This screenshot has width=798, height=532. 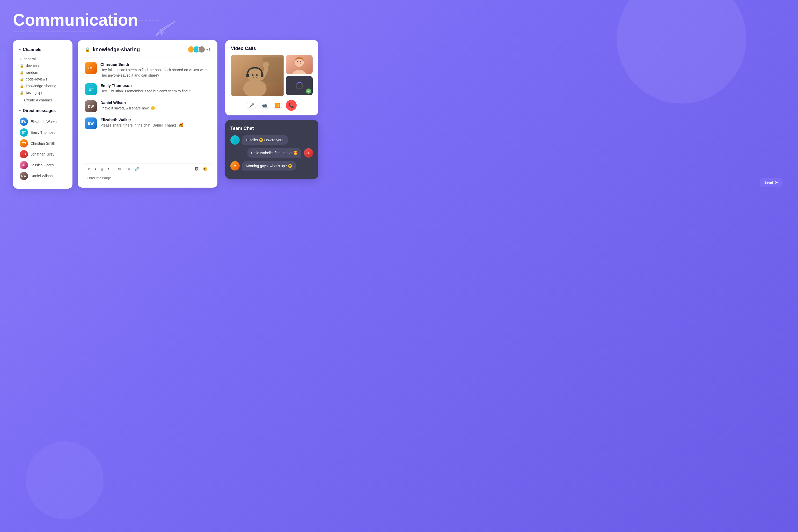 I want to click on channel-dev-chat: 🔒 dev-chat, so click(x=43, y=66).